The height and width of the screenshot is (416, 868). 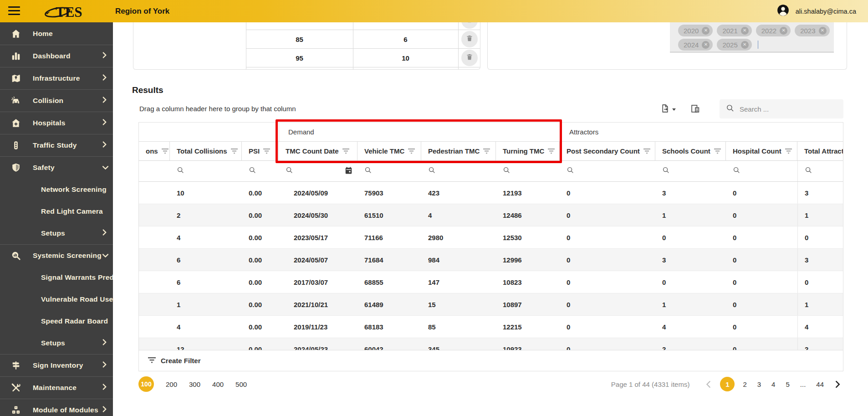 What do you see at coordinates (56, 34) in the screenshot?
I see `sidebar-item-home: Home` at bounding box center [56, 34].